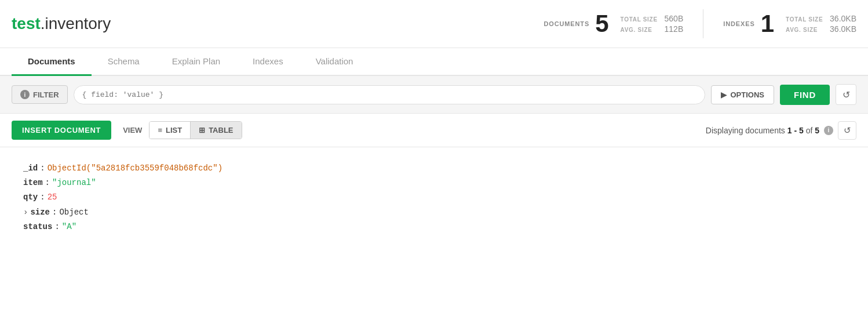  I want to click on indexes-avg-size-label: AVG. SIZE, so click(806, 30).